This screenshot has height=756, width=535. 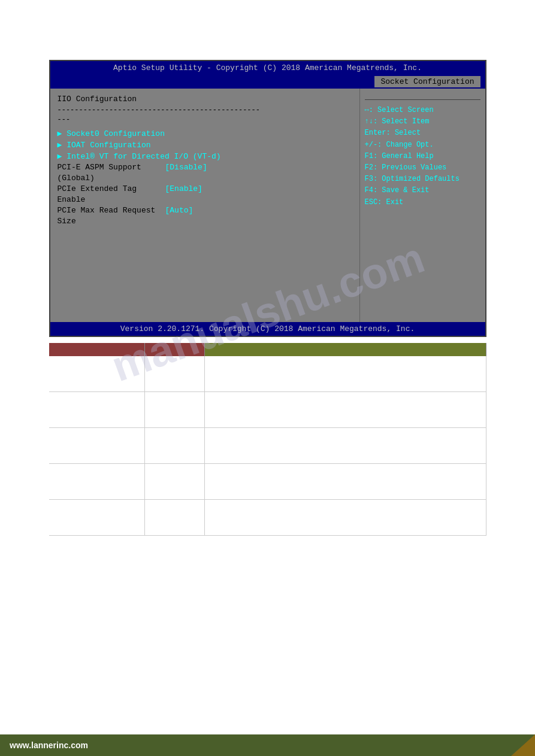 I want to click on help-line-1: ↔: Select Screen, so click(x=423, y=110).